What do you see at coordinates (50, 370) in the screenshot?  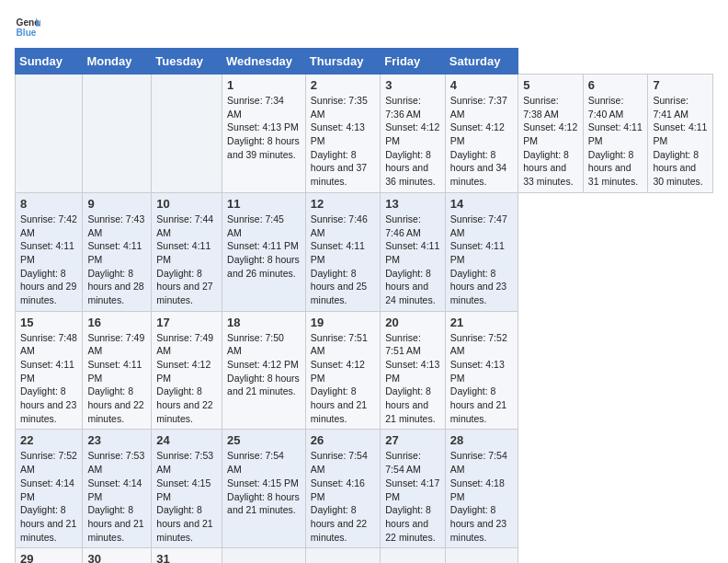 I see `calendar-cell: 15 Sunrise: 7:48 AMSunset: 4:11 PMDaylig…` at bounding box center [50, 370].